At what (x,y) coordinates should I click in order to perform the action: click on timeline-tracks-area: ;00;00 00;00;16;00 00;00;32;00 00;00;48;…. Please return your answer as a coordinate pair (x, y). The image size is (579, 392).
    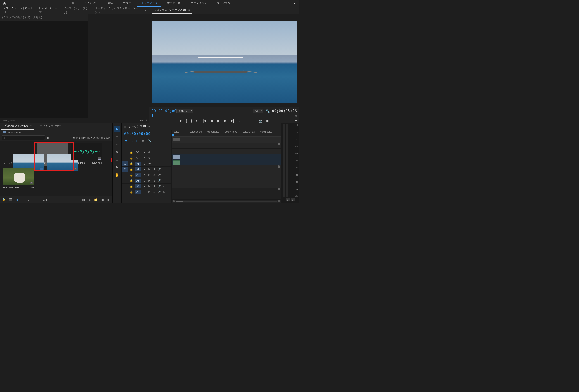
    Looking at the image, I should click on (226, 166).